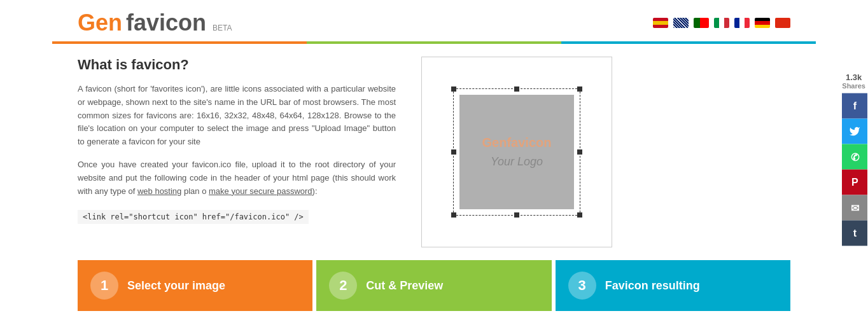 This screenshot has height=318, width=868. What do you see at coordinates (434, 43) in the screenshot?
I see `nav-green` at bounding box center [434, 43].